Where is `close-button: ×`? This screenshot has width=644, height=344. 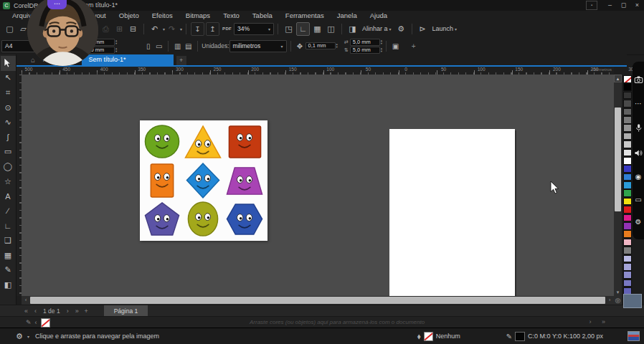 close-button: × is located at coordinates (637, 6).